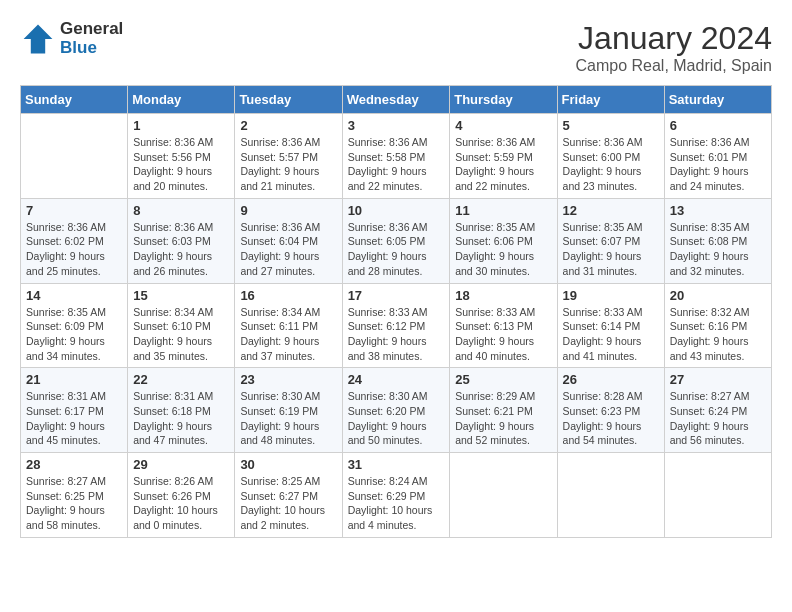  What do you see at coordinates (718, 126) in the screenshot?
I see `day-number: 6` at bounding box center [718, 126].